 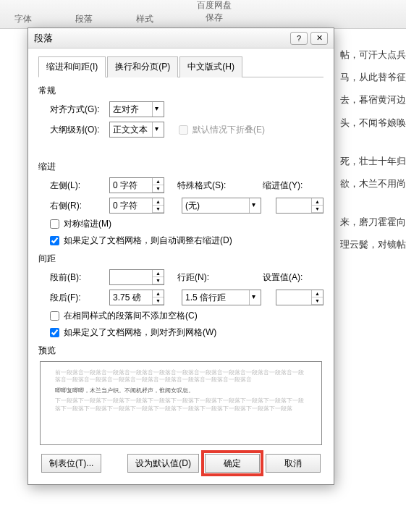 I want to click on tabs-button: 制表位(T)..., so click(x=71, y=463).